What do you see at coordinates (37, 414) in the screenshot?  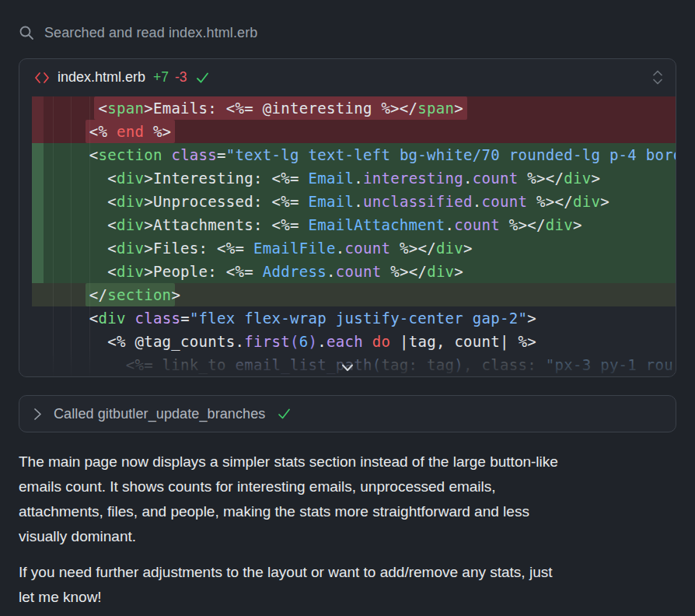 I see `chevron-right-icon` at bounding box center [37, 414].